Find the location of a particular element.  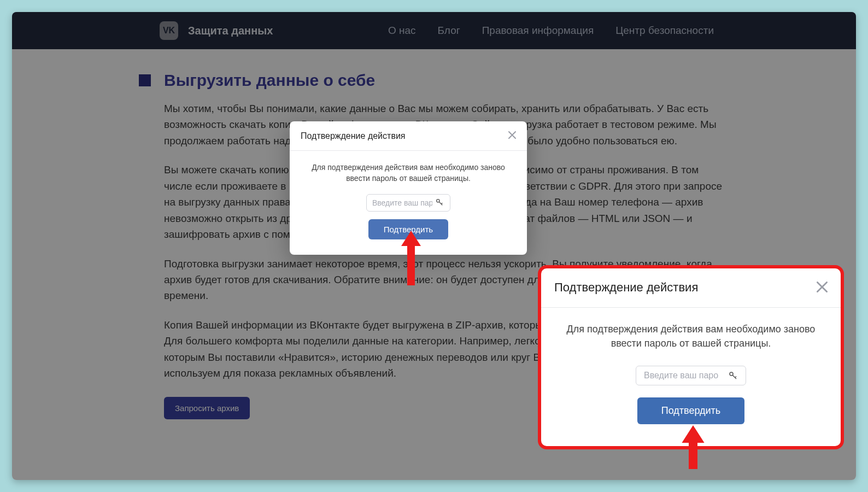

modal-title: Подтверждение действия is located at coordinates (353, 136).